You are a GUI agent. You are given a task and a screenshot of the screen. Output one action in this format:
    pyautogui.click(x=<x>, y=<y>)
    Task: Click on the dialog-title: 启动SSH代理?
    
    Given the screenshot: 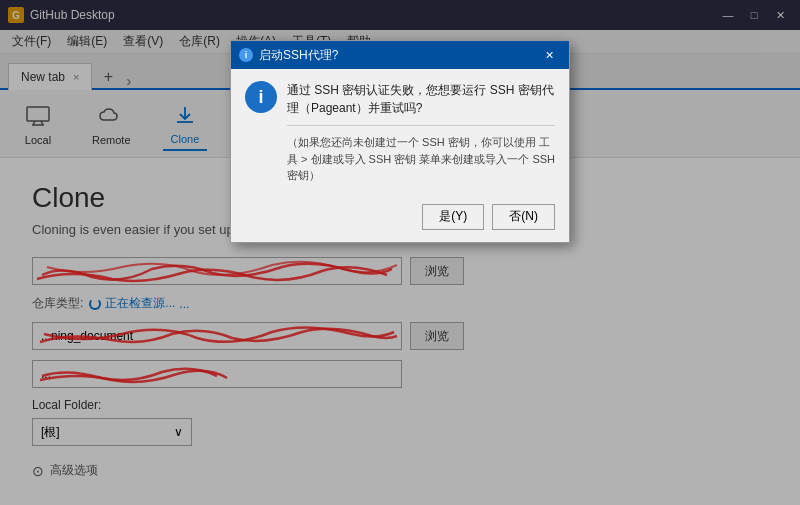 What is the action you would take?
    pyautogui.click(x=298, y=56)
    